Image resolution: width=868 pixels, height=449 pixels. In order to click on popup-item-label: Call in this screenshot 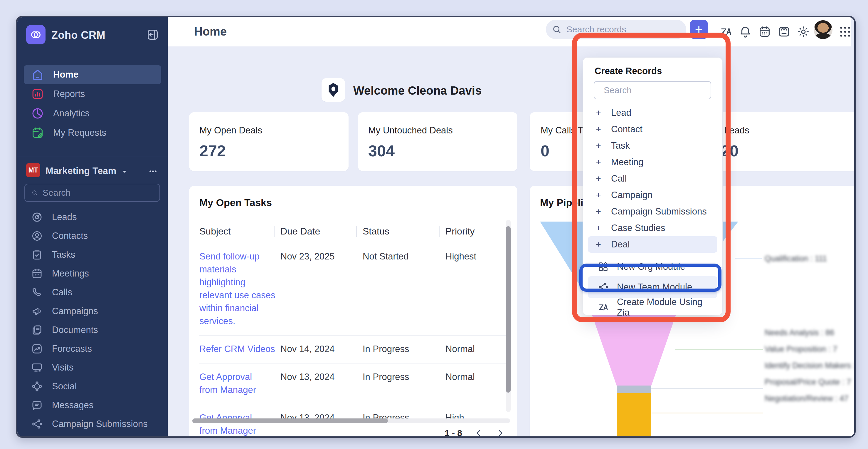, I will do `click(619, 179)`.